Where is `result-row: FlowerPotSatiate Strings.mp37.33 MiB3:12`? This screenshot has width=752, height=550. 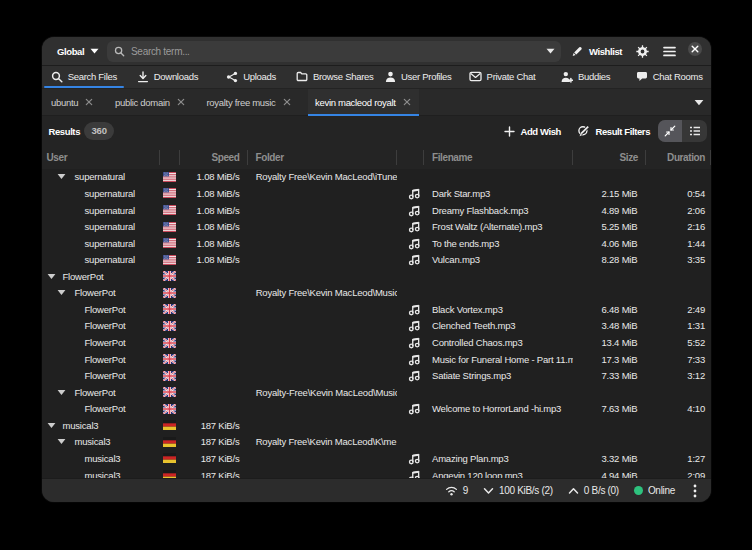
result-row: FlowerPotSatiate Strings.mp37.33 MiB3:12 is located at coordinates (376, 376).